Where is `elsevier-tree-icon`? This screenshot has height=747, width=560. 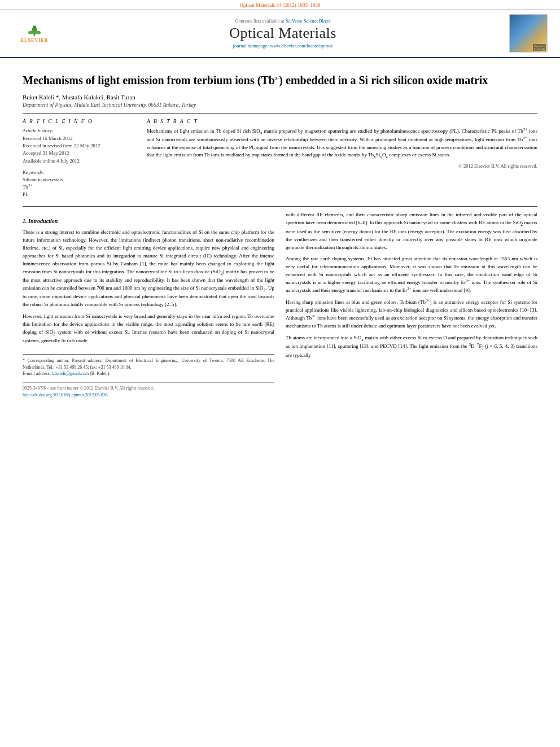
elsevier-tree-icon is located at coordinates (34, 30).